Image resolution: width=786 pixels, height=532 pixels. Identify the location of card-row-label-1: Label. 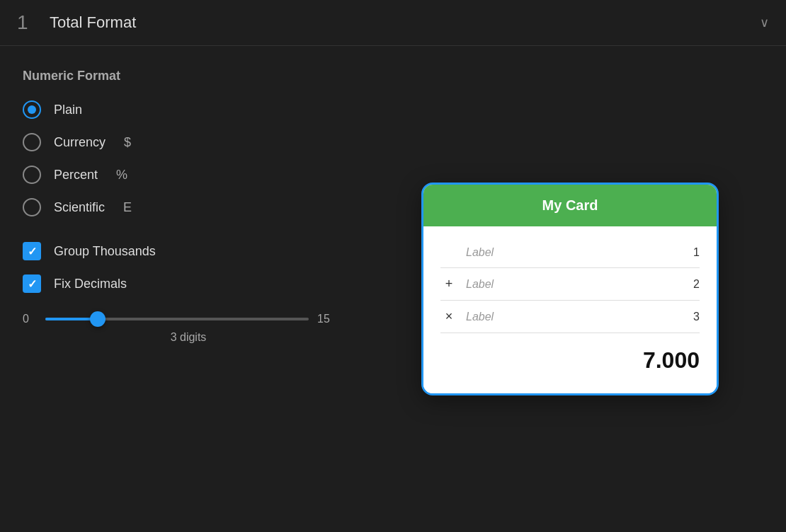
(575, 253).